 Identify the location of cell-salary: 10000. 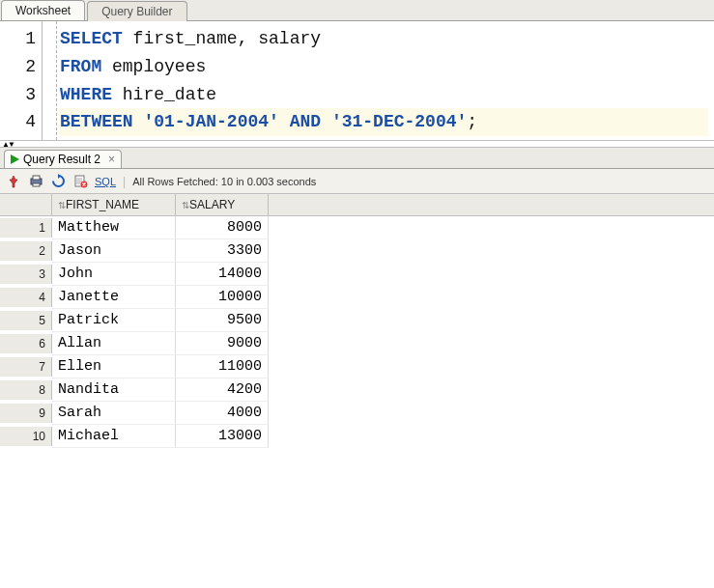
(222, 297).